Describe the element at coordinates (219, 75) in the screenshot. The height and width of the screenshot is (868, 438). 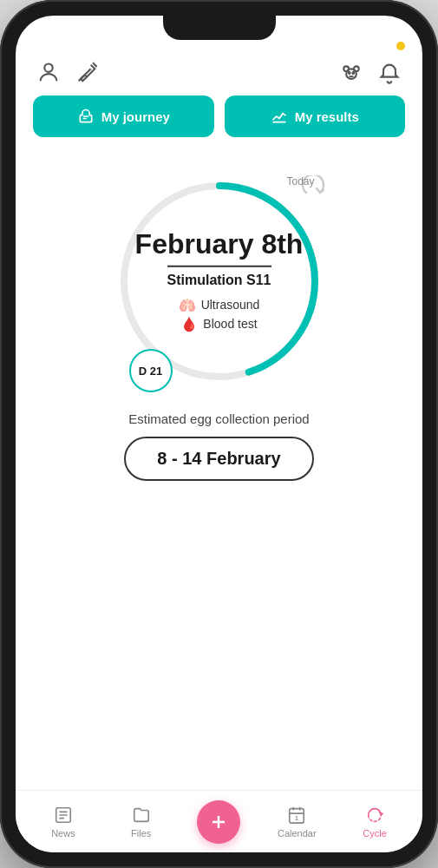
I see `header` at that location.